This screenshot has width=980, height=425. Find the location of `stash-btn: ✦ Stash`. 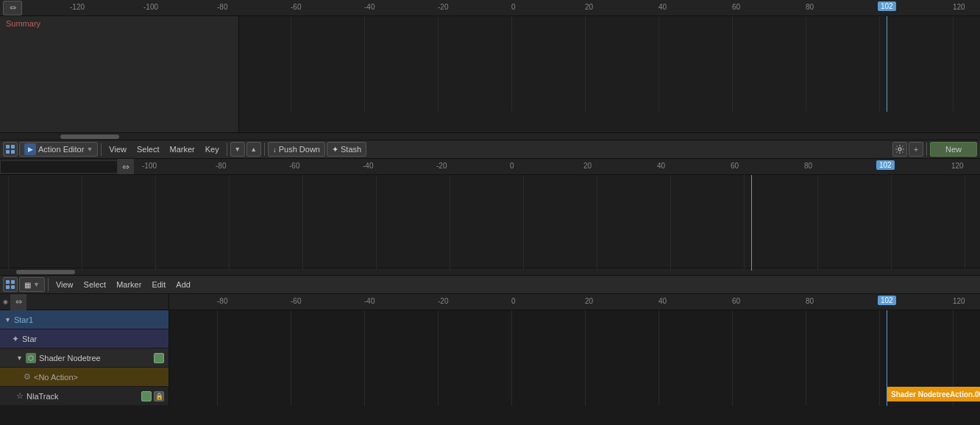

stash-btn: ✦ Stash is located at coordinates (347, 149).